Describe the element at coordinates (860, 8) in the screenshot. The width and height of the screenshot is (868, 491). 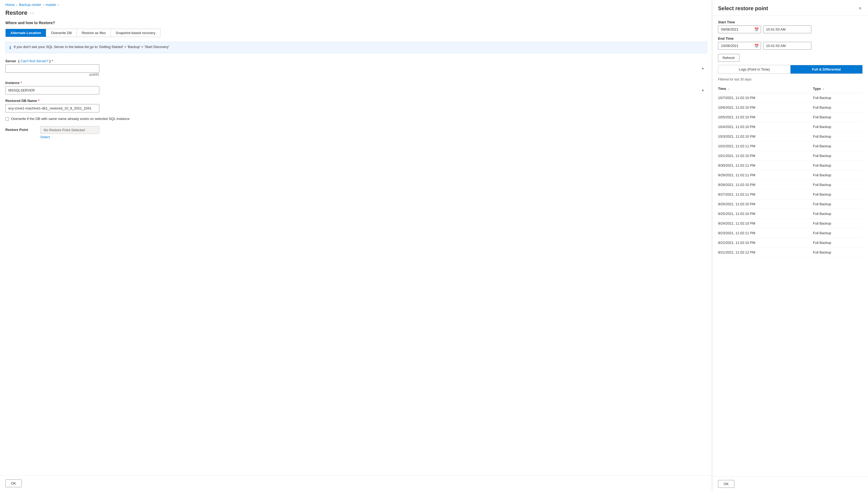
I see `close-panel-button: ×` at that location.